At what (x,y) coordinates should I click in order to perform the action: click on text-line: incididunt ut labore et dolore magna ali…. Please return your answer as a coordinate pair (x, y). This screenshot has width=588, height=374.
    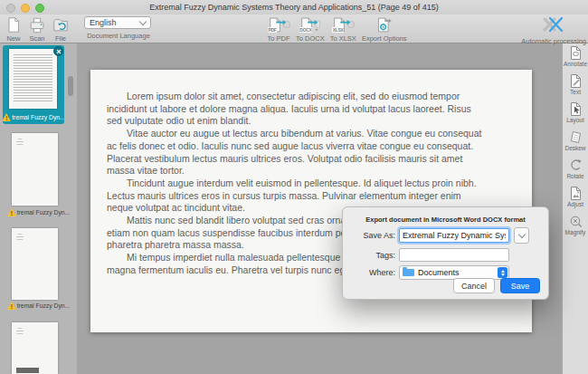
    Looking at the image, I should click on (318, 110).